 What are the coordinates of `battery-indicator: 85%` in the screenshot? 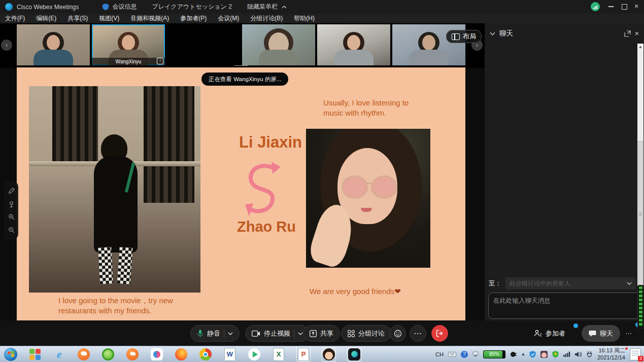 It's located at (494, 354).